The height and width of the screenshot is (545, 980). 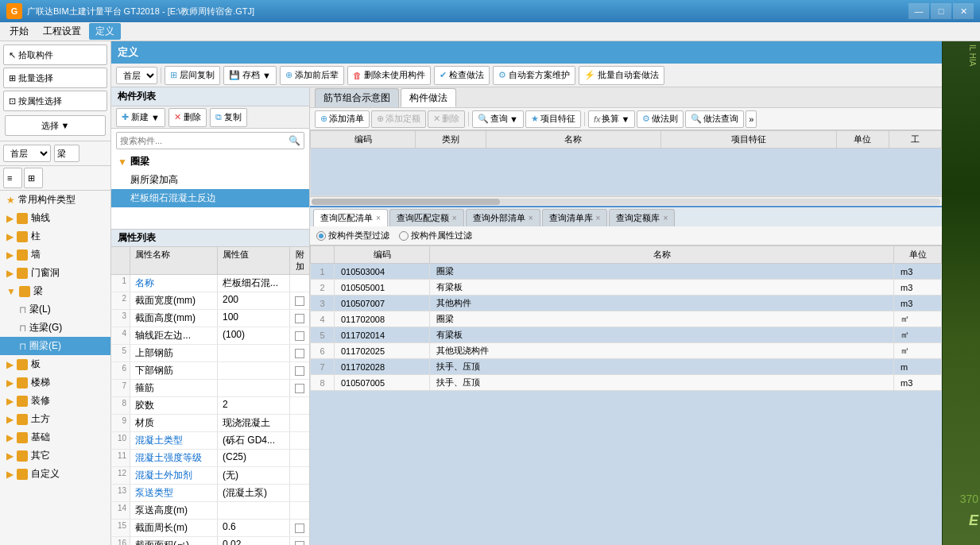 I want to click on bottom-tab-quota-lib: 查询定额库 ×, so click(x=642, y=218).